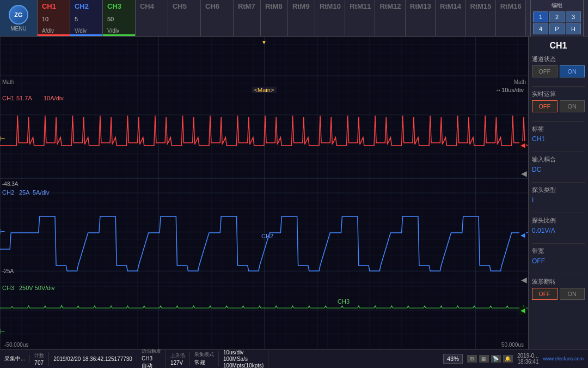 This screenshot has width=588, height=368. What do you see at coordinates (119, 35) in the screenshot?
I see `ch3-bar` at bounding box center [119, 35].